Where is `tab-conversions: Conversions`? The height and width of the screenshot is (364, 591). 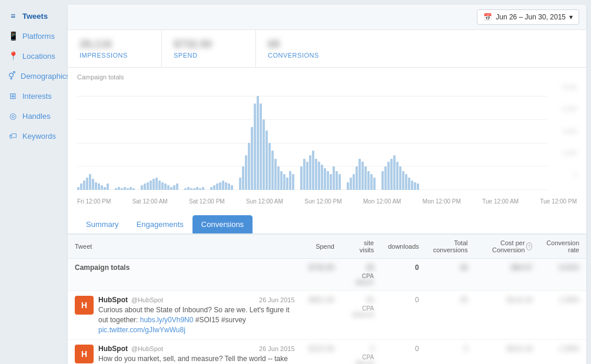 tab-conversions: Conversions is located at coordinates (223, 225).